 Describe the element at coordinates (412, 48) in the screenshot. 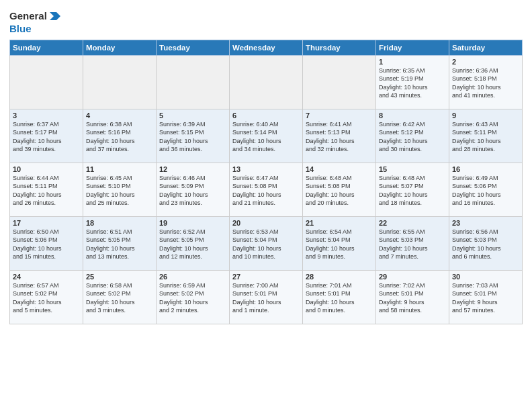

I see `weekday-header: Friday` at that location.